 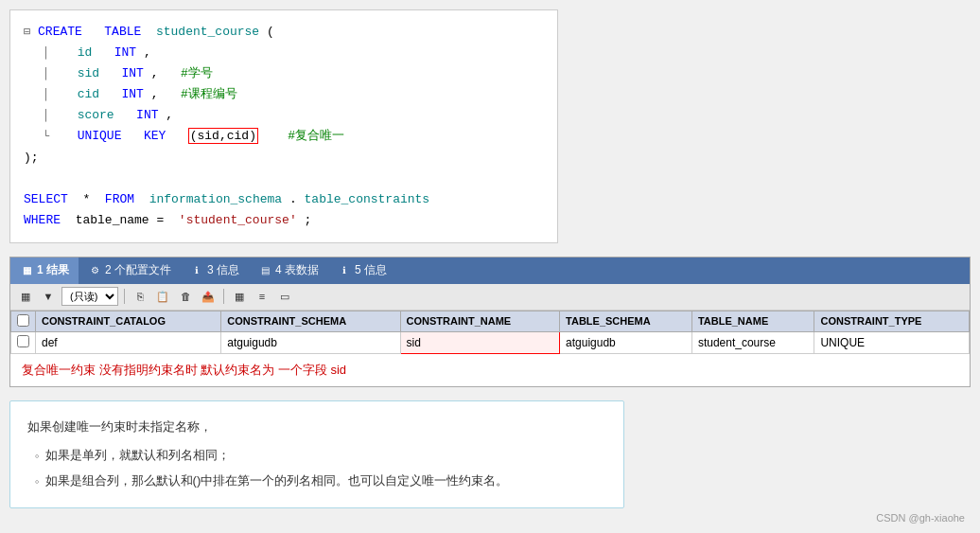 What do you see at coordinates (321, 481) in the screenshot?
I see `info-bullet-2: ◦ 如果是组合列，那么默认和()中排在第一个的列名相同。也可以自定义唯一性约束名…` at bounding box center [321, 481].